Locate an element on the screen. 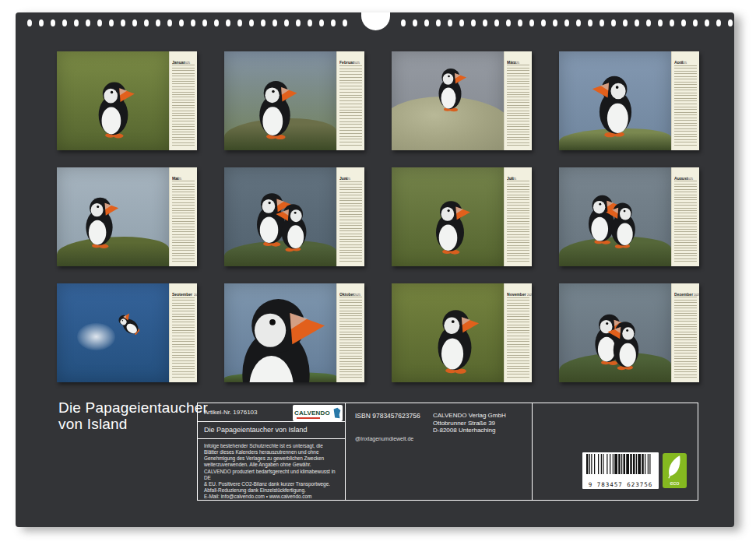 Image resolution: width=756 pixels, height=545 pixels. isbn: ISBN 9783457623756 is located at coordinates (388, 416).